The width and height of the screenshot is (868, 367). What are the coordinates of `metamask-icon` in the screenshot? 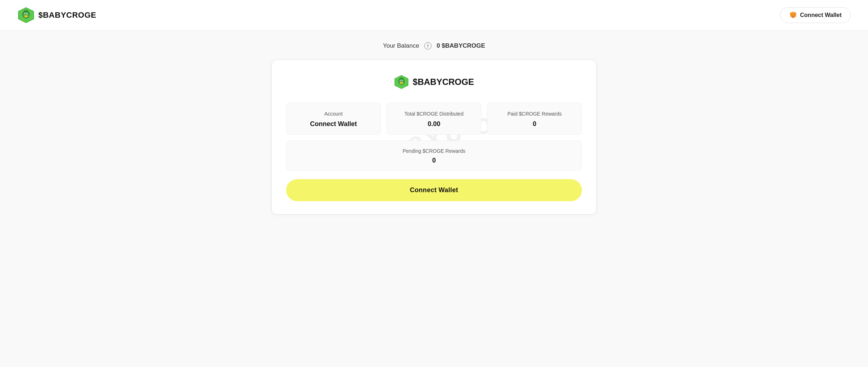 It's located at (793, 15).